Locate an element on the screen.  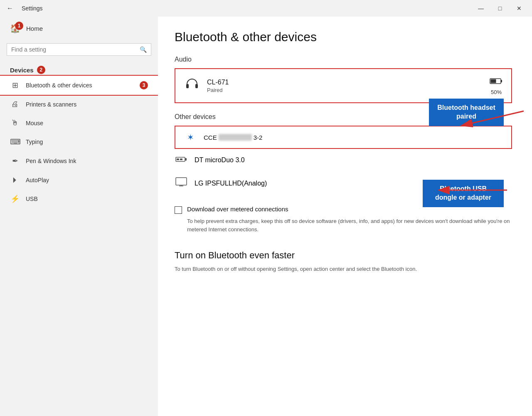
sidebar-item-mouse: 🖱 Mouse is located at coordinates (79, 123).